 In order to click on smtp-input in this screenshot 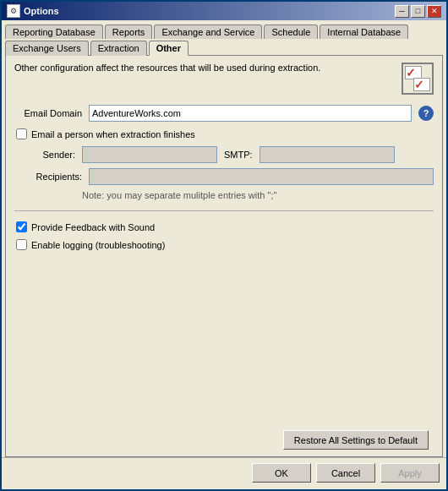, I will do `click(327, 155)`.